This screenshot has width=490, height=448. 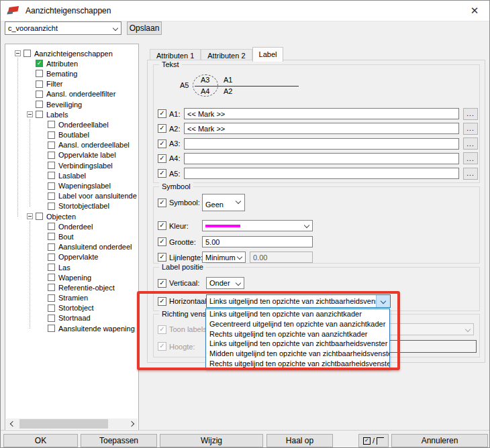 I want to click on tree-row: Aansluitende wapening, so click(x=72, y=329).